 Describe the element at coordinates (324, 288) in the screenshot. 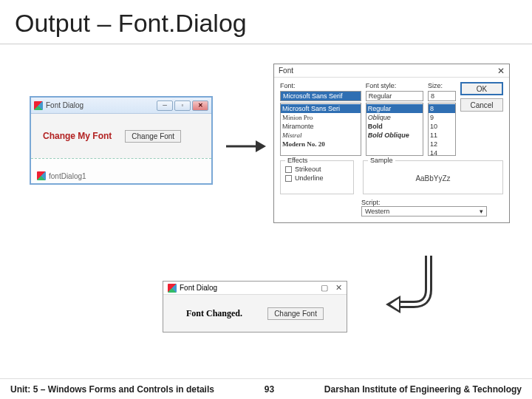

I see `maximize-icon: ▢` at that location.